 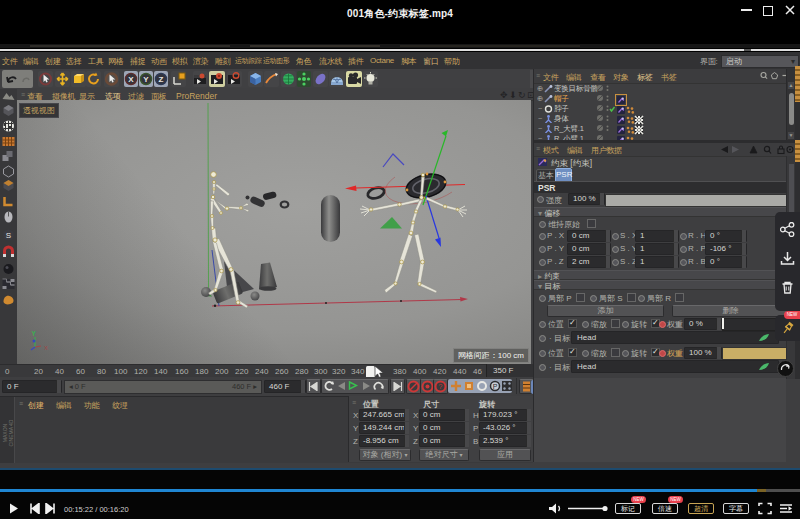 I want to click on svg-text: Z, so click(x=162, y=80).